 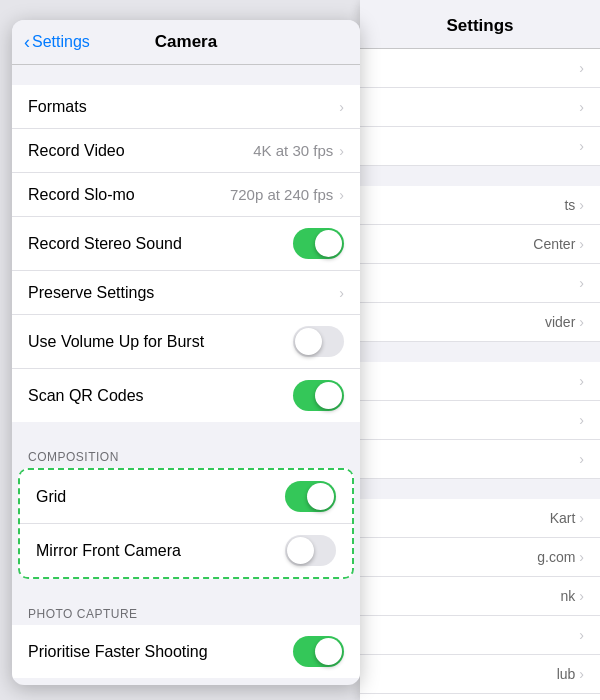 I want to click on preserve-settings-label: Preserve Settings, so click(x=184, y=293).